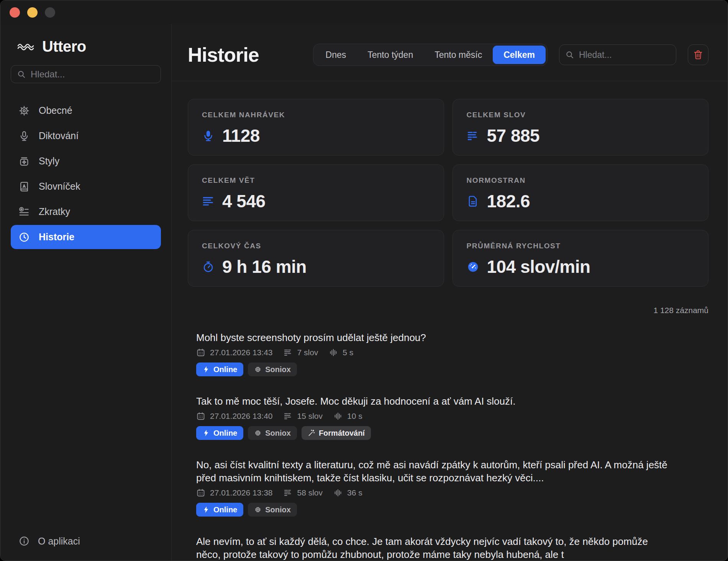 The height and width of the screenshot is (561, 728). I want to click on history-entry: Tak to mě moc těší, Josefe. Moc děkuji z…, so click(452, 417).